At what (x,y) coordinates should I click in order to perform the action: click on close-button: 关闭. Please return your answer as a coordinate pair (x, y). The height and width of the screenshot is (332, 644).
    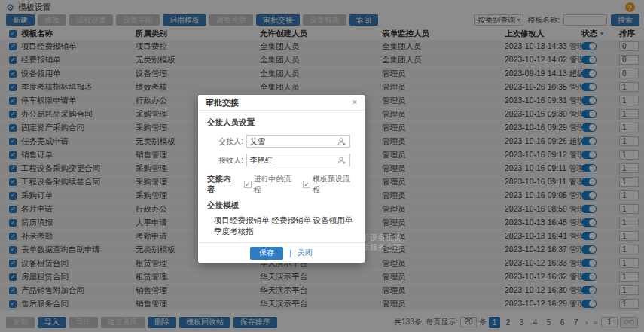
    Looking at the image, I should click on (305, 253).